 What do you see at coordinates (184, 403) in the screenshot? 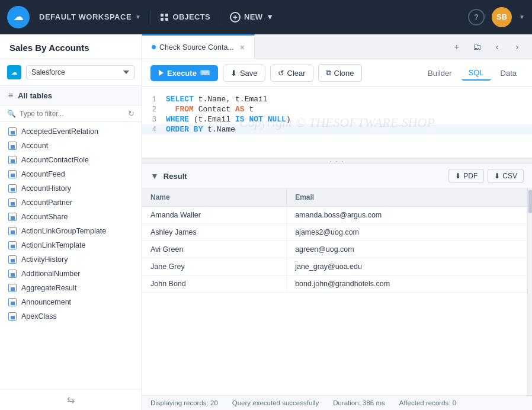
I see `displaying-records: Displaying records: 20` at bounding box center [184, 403].